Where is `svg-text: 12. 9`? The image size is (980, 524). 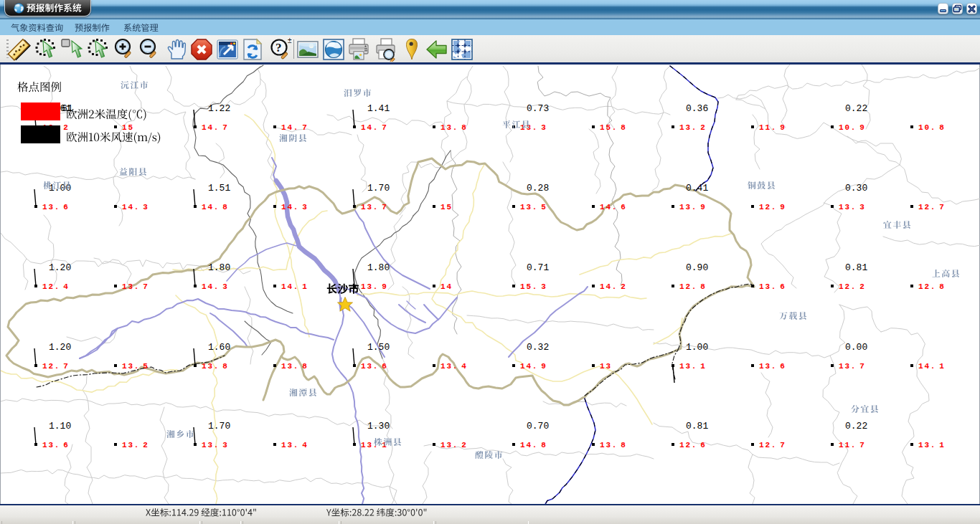 svg-text: 12. 9 is located at coordinates (773, 207).